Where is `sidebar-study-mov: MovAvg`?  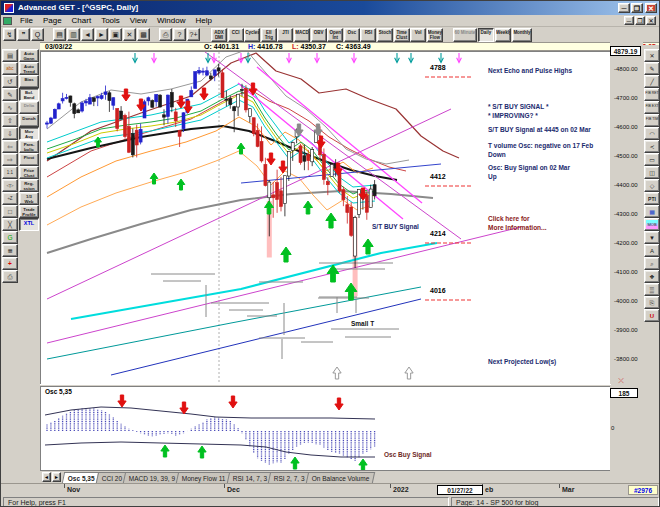
sidebar-study-mov: MovAvg is located at coordinates (29, 134).